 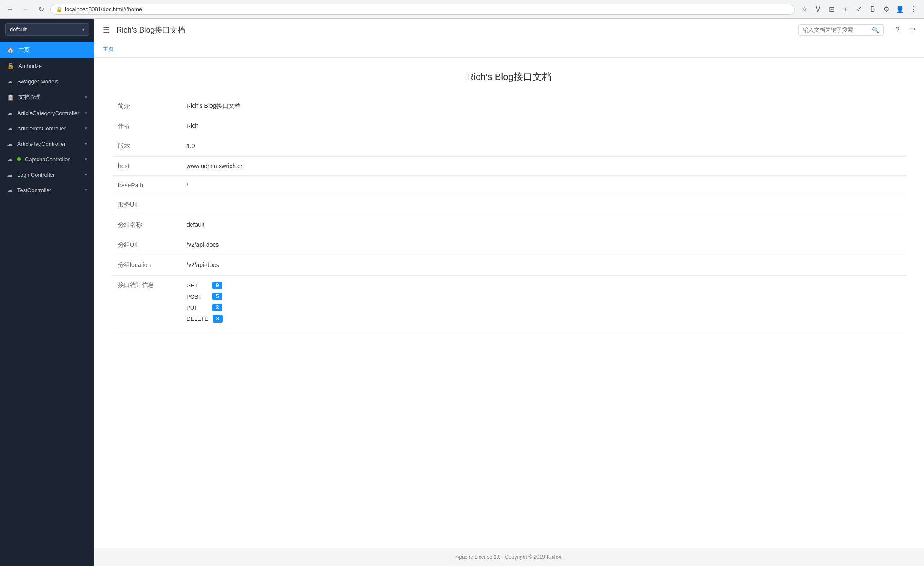 I want to click on table-row: 分组名称 default, so click(x=509, y=225).